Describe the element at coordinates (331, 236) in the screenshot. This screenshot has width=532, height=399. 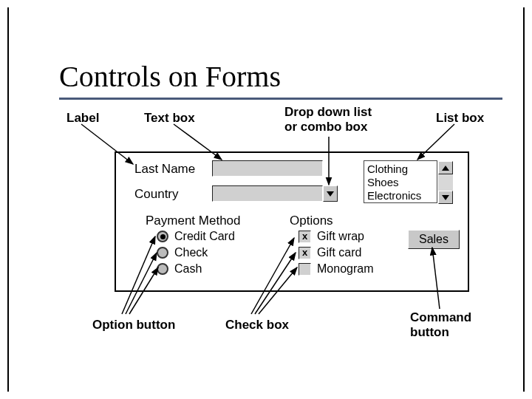
I see `checkbox-gift-wrap: x Gift wrap` at that location.